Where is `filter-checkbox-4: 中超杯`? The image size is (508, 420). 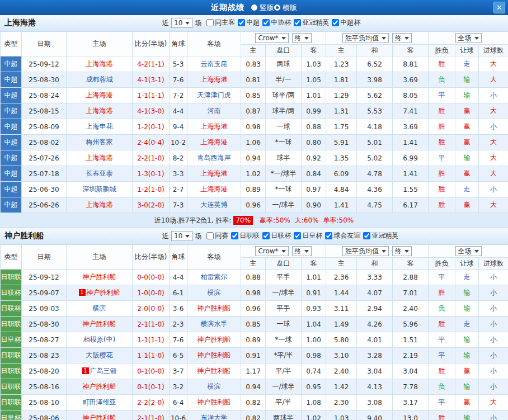
filter-checkbox-4: 中超杯 is located at coordinates (346, 22).